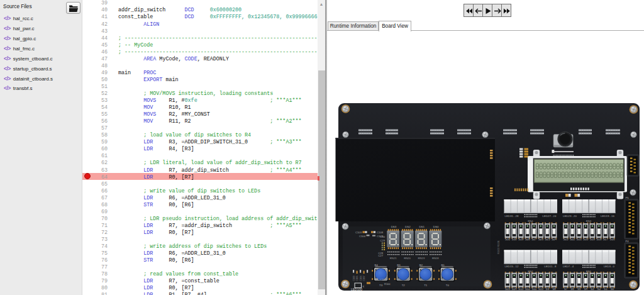  Describe the element at coordinates (514, 239) in the screenshot. I see `svg-text: S30` at that location.